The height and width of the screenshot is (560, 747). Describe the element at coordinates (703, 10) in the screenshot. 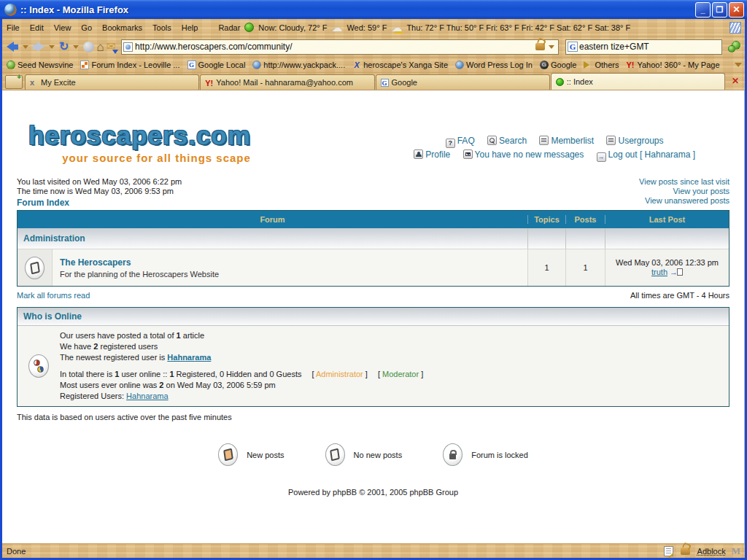

I see `minimize-button: _` at that location.